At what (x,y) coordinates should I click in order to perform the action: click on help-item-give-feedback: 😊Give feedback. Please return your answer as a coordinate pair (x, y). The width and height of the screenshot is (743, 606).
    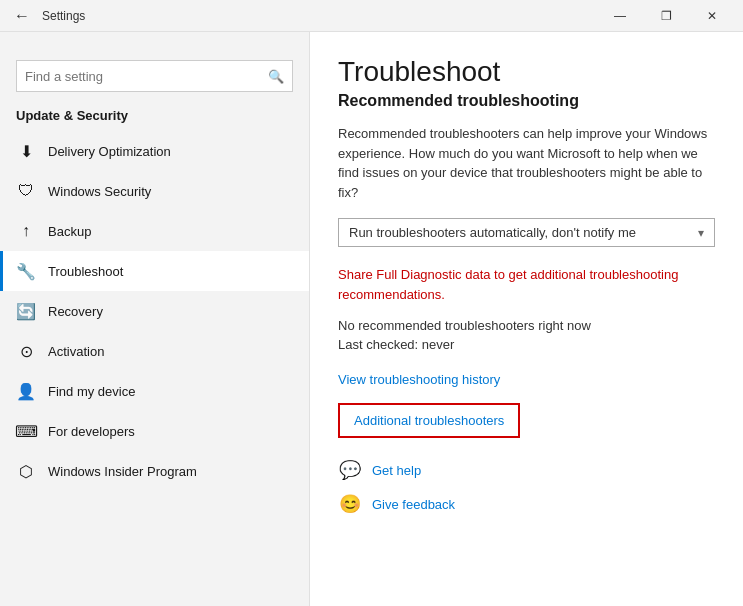
    Looking at the image, I should click on (526, 504).